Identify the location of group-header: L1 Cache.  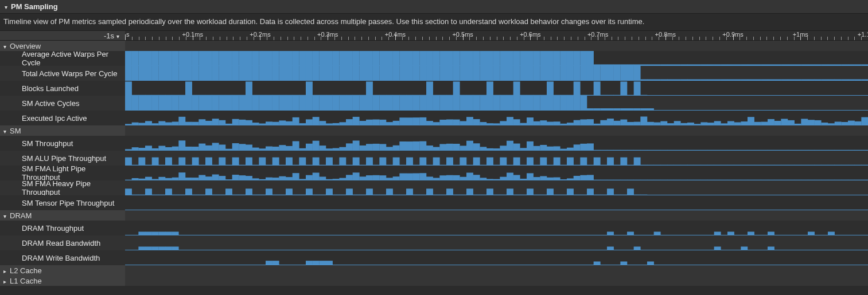
(434, 281).